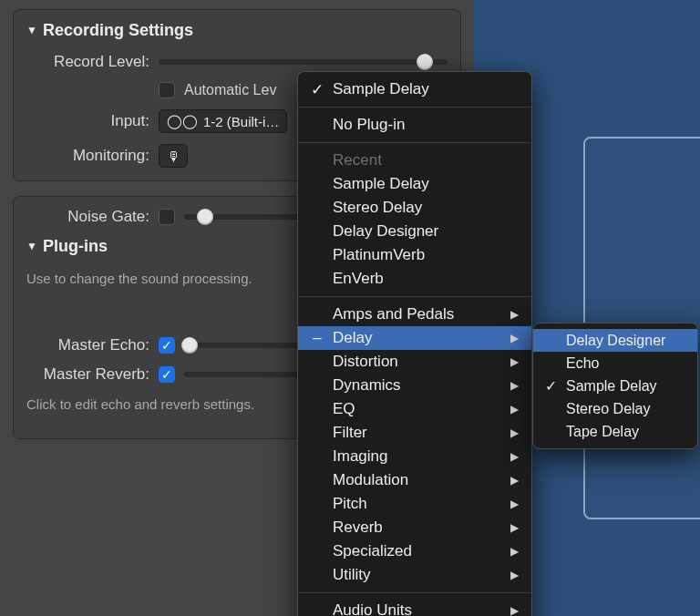  I want to click on menu-item-category: Modulation▶, so click(415, 480).